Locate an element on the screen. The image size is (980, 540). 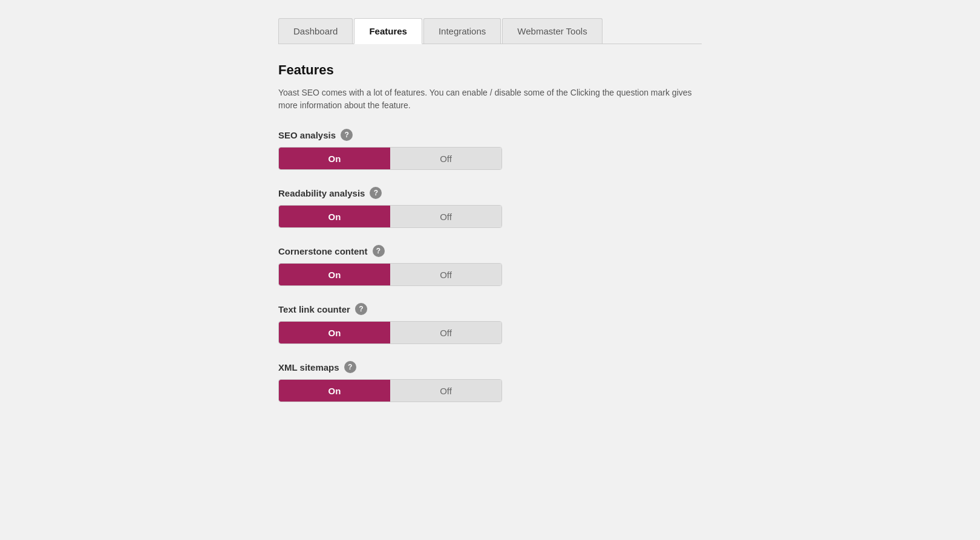
feature-text-link-counter: Text link counter ? On Off is located at coordinates (490, 324).